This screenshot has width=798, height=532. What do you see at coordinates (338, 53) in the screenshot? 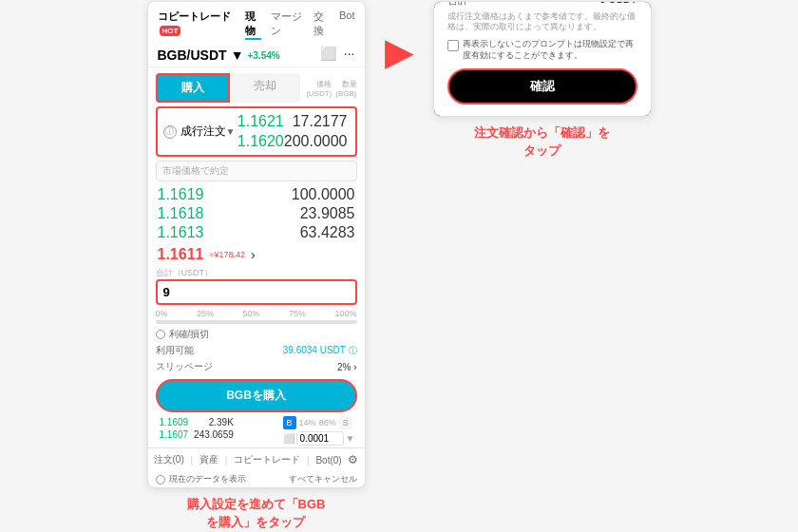
I see `pair-icons: ⬜ ···` at bounding box center [338, 53].